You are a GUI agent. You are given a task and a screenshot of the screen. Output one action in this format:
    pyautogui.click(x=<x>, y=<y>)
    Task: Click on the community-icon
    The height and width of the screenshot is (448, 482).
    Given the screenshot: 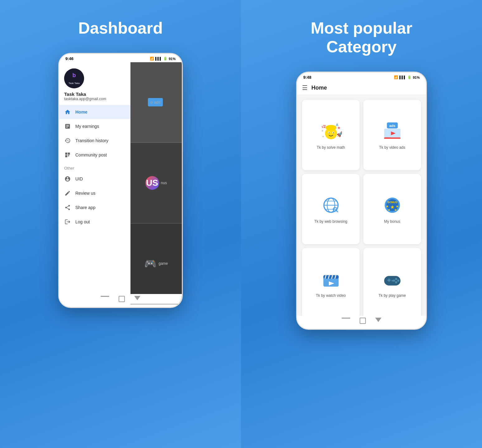 What is the action you would take?
    pyautogui.click(x=68, y=155)
    